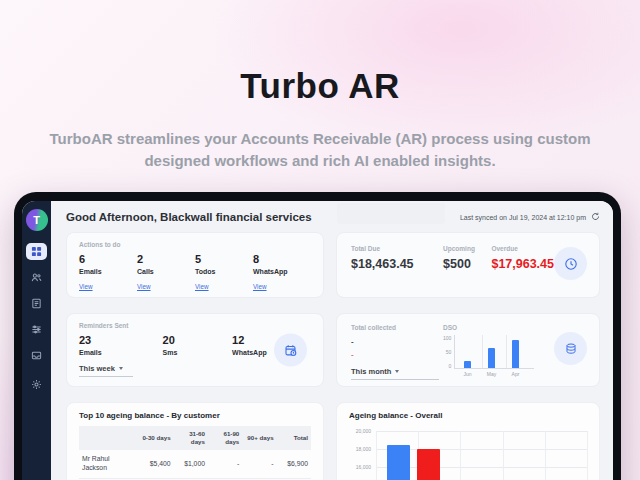 Image resolution: width=640 pixels, height=480 pixels. What do you see at coordinates (360, 431) in the screenshot?
I see `y-tick: 20,000` at bounding box center [360, 431].